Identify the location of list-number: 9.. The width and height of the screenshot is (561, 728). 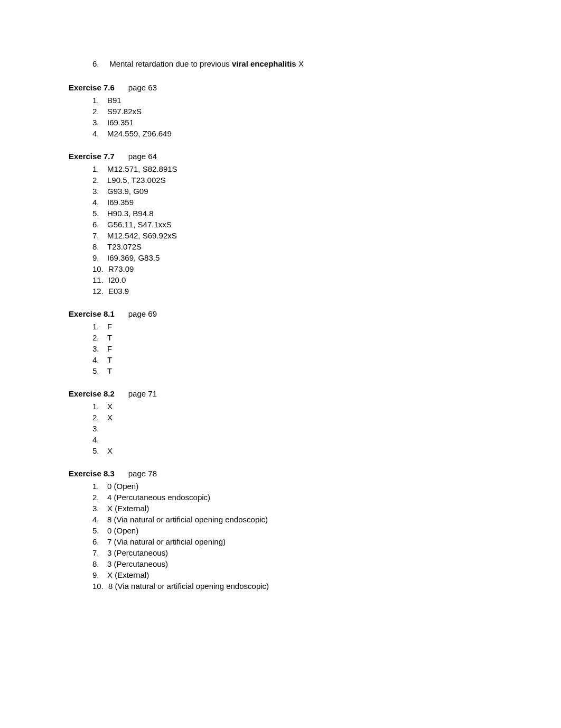
(100, 258).